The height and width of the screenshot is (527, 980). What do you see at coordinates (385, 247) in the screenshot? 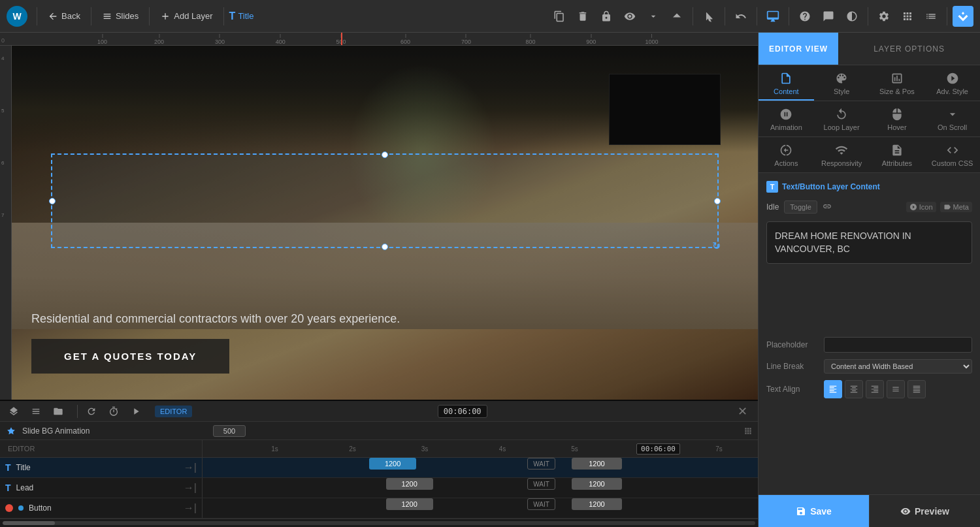
I see `resize-handle-bottom` at bounding box center [385, 247].